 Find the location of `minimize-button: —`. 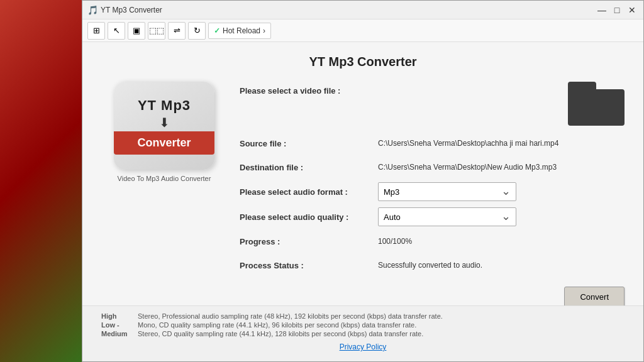

minimize-button: — is located at coordinates (602, 10).